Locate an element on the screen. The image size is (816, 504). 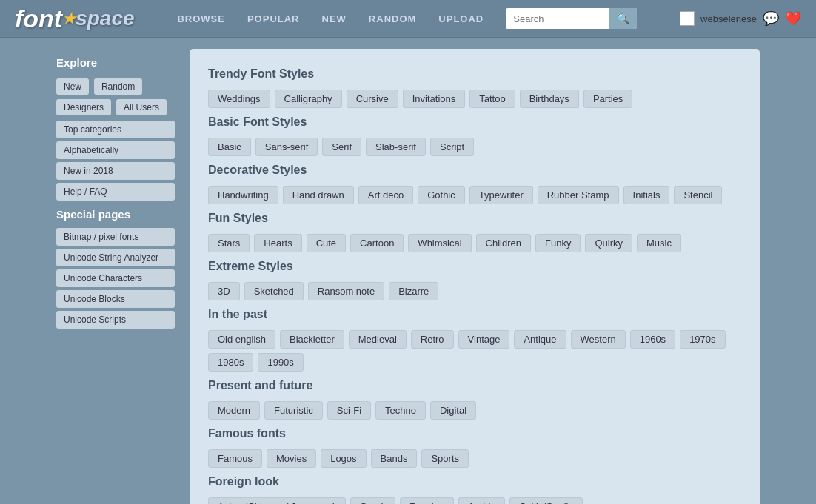
tag-1990s: 1990s is located at coordinates (280, 363).